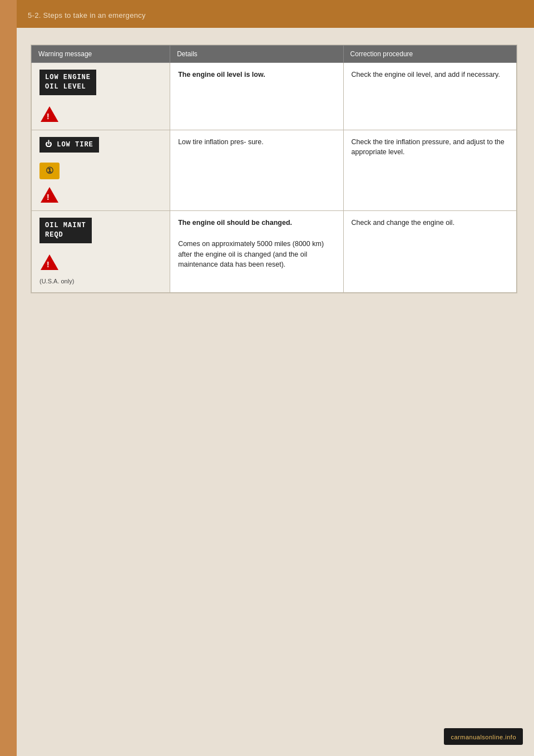 The width and height of the screenshot is (534, 756). What do you see at coordinates (101, 170) in the screenshot?
I see `icon-group-2: ⏻ LOW TIRE ①` at bounding box center [101, 170].